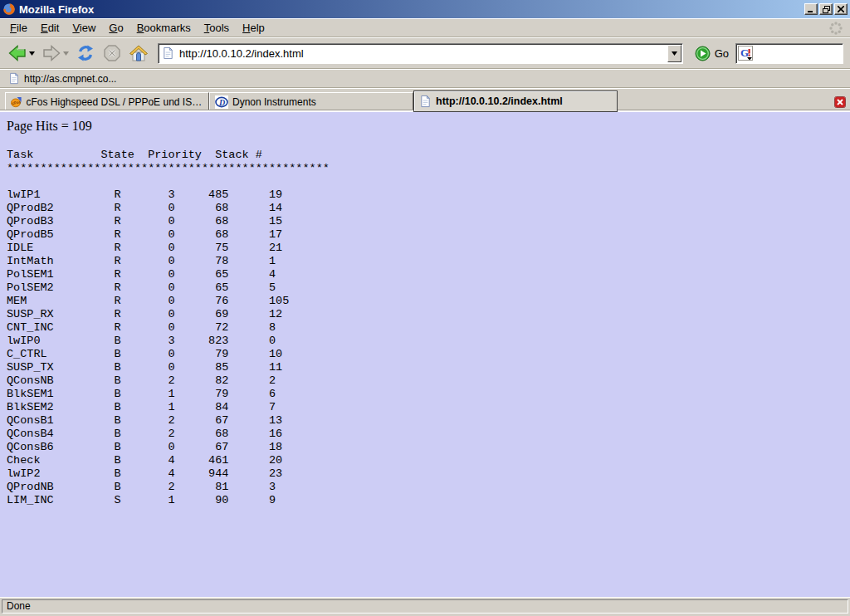 Image resolution: width=850 pixels, height=616 pixels. Describe the element at coordinates (840, 102) in the screenshot. I see `close-tab-button` at that location.